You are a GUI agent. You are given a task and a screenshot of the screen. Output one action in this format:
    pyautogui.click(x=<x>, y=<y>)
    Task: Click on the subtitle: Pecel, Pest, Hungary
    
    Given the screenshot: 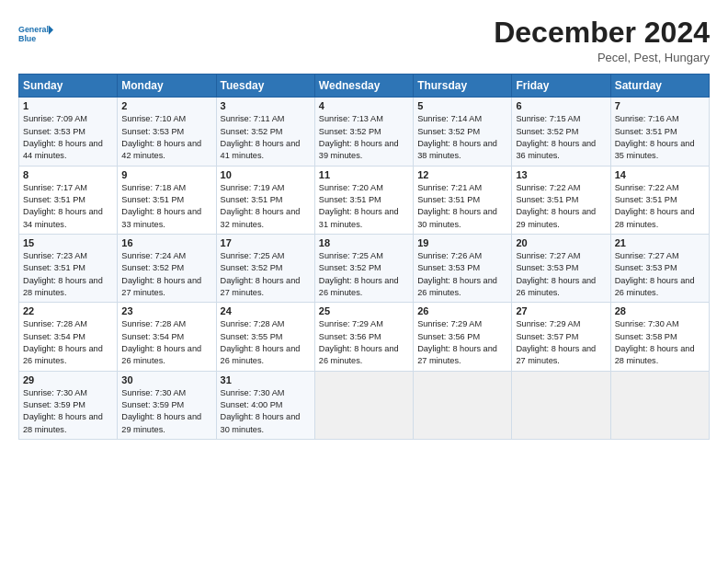 What is the action you would take?
    pyautogui.click(x=601, y=57)
    